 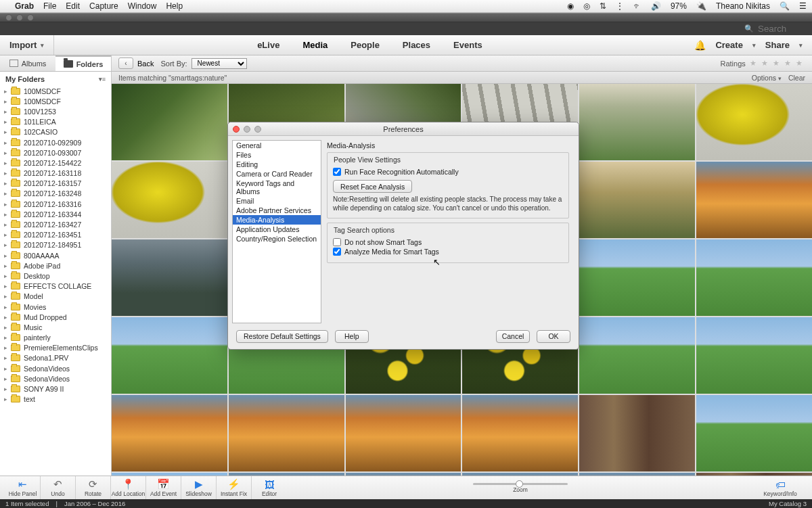 I want to click on sidebar-folder: ▸painterly, so click(x=58, y=338).